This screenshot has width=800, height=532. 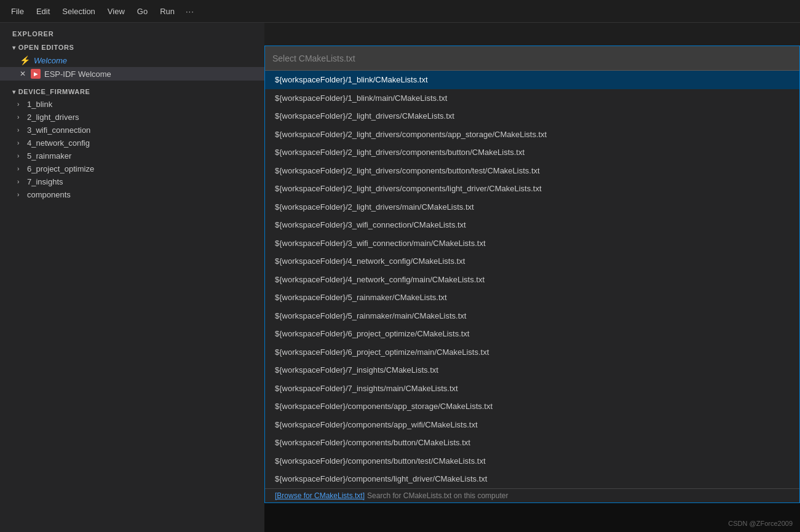 I want to click on chevron-3wifi: ›, so click(x=21, y=130).